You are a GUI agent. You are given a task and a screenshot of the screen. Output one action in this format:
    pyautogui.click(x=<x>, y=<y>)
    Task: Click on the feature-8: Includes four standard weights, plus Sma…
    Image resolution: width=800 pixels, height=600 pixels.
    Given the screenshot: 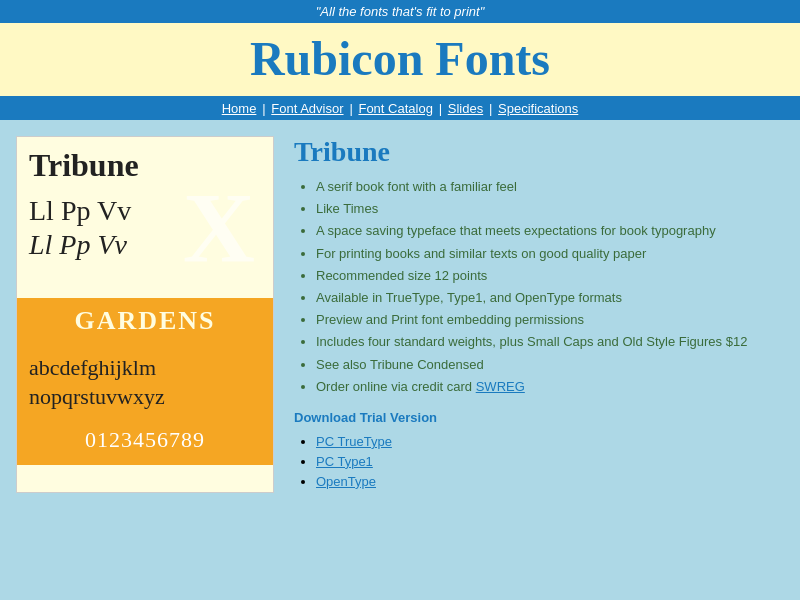 What is the action you would take?
    pyautogui.click(x=550, y=342)
    